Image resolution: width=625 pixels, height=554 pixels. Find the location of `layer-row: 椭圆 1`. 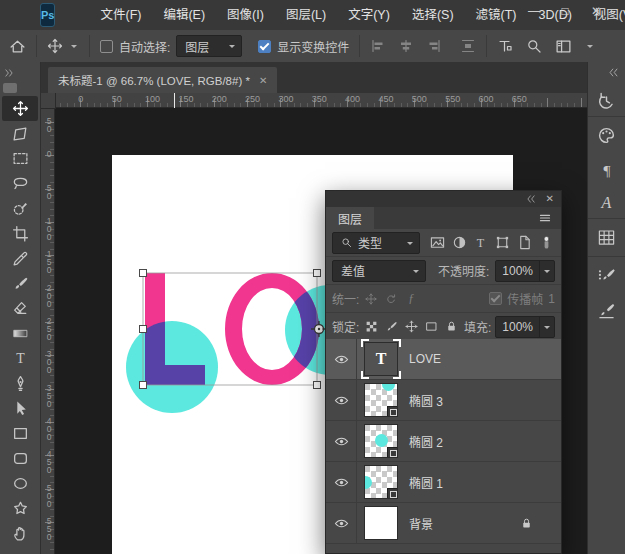

layer-row: 椭圆 1 is located at coordinates (444, 482).